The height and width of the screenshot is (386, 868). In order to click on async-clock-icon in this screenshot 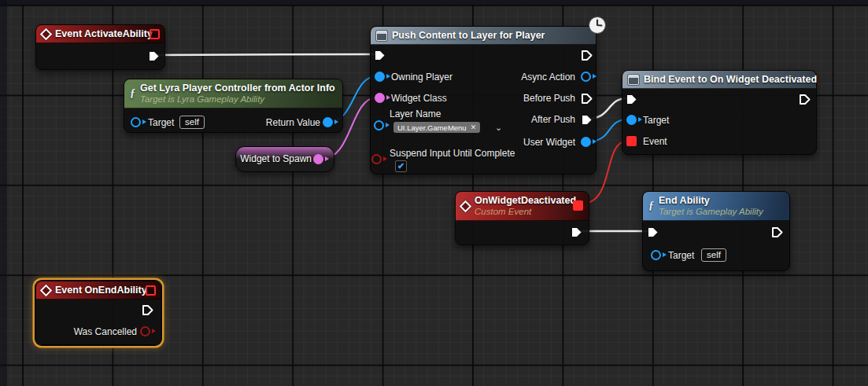, I will do `click(597, 25)`.